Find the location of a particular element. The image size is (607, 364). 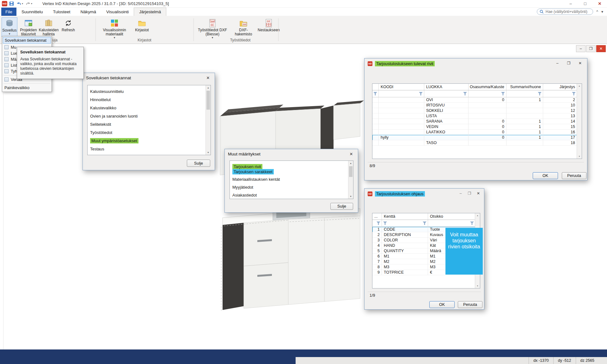

cell: 3 is located at coordinates (377, 240).